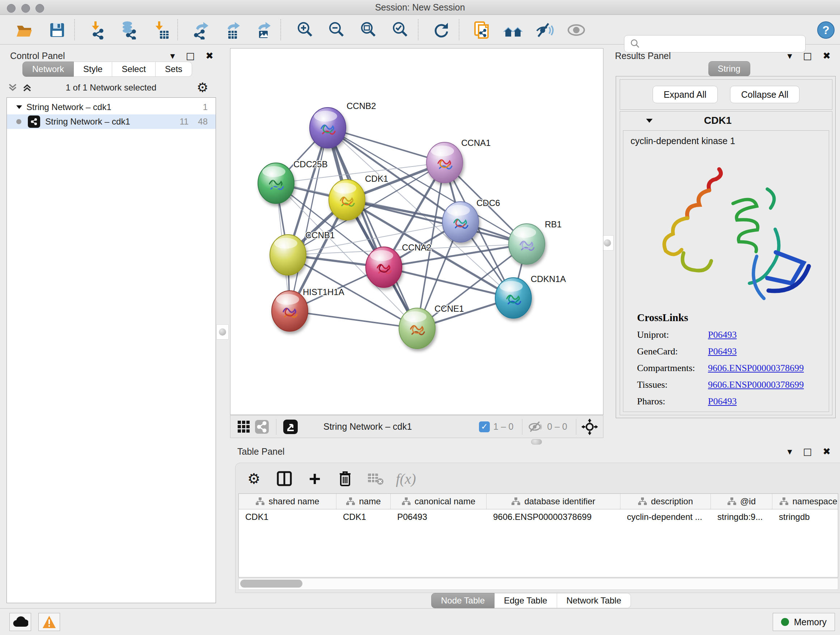 Image resolution: width=840 pixels, height=635 pixels. Describe the element at coordinates (111, 107) in the screenshot. I see `network-collection-row: String Network – cdk1 1` at that location.